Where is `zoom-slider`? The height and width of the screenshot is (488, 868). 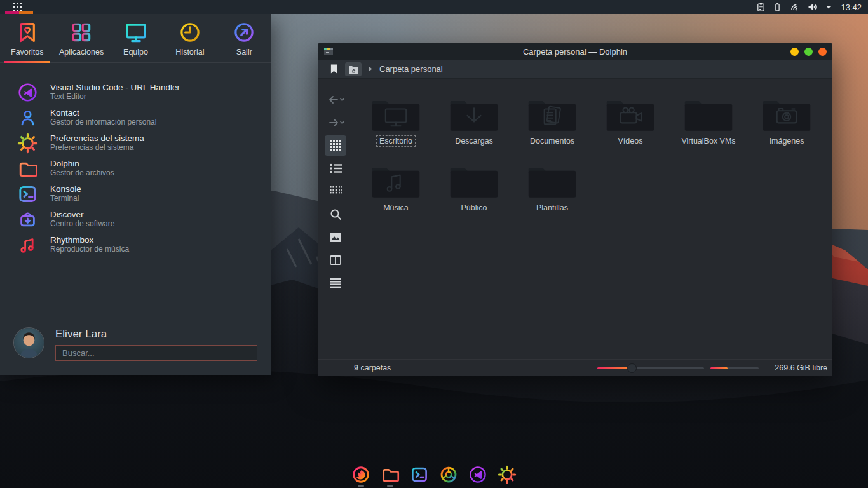
zoom-slider is located at coordinates (651, 369).